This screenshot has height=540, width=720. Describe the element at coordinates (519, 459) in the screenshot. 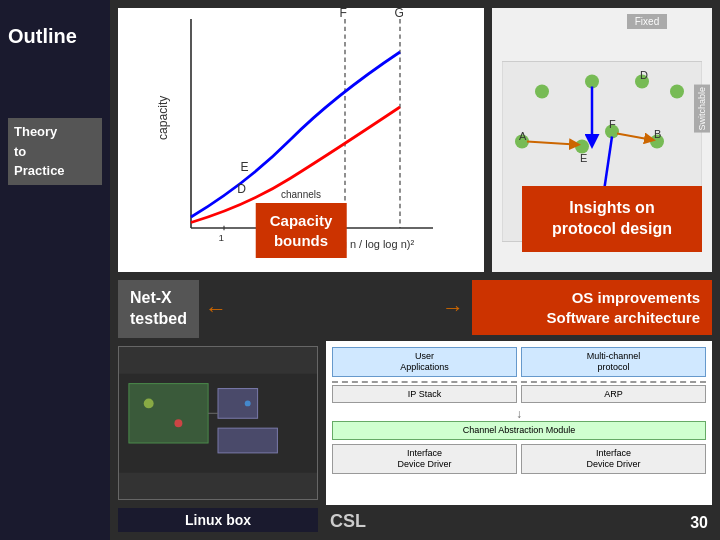

I see `arch-row-bottom: Interface Device Driver Interface Device…` at that location.